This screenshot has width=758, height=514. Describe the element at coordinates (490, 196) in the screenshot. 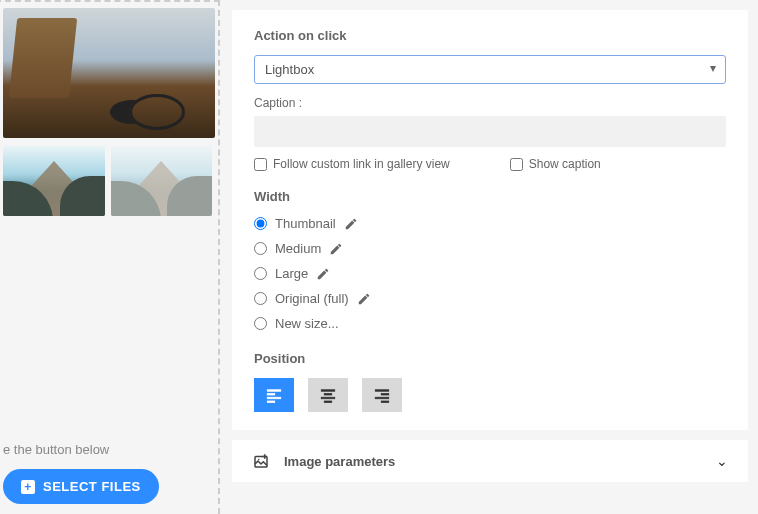

I see `width-label: Width` at that location.